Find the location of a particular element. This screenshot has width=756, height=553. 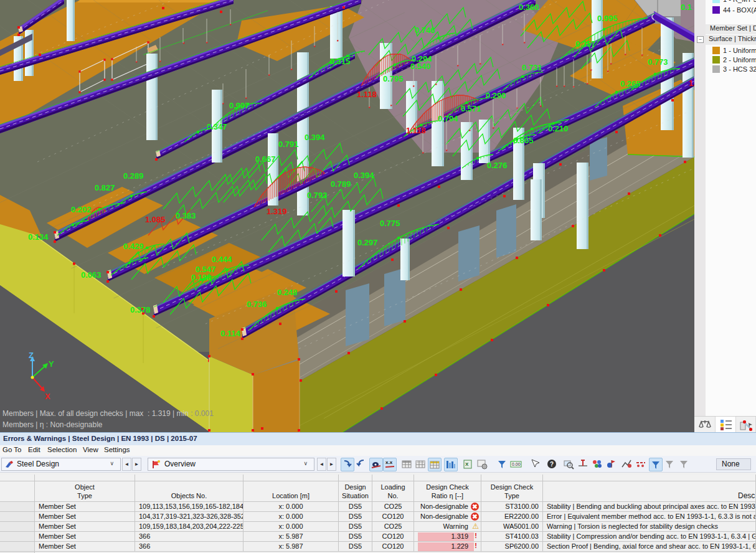

svg-text: 0.276 is located at coordinates (497, 166).